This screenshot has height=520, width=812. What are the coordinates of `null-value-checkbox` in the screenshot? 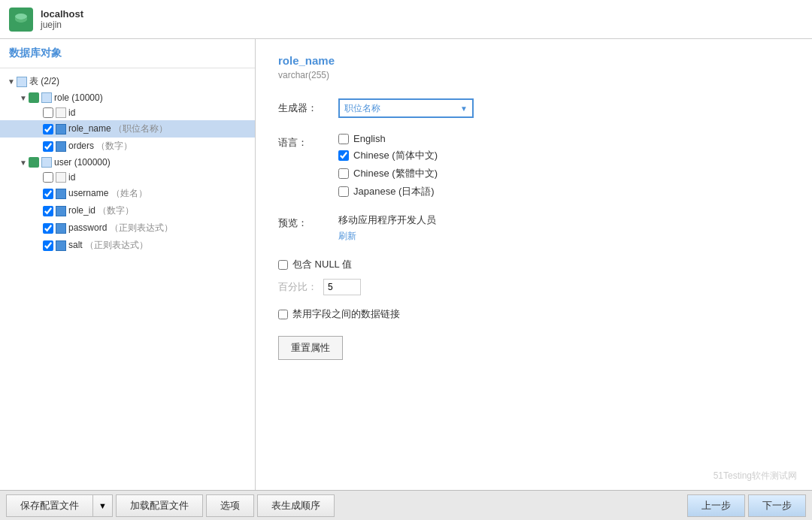 It's located at (283, 265).